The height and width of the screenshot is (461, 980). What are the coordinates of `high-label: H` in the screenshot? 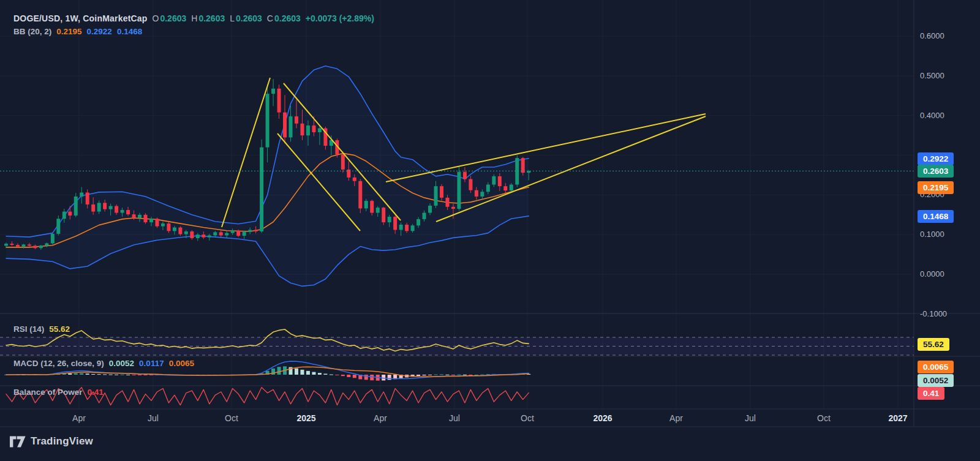 It's located at (194, 18).